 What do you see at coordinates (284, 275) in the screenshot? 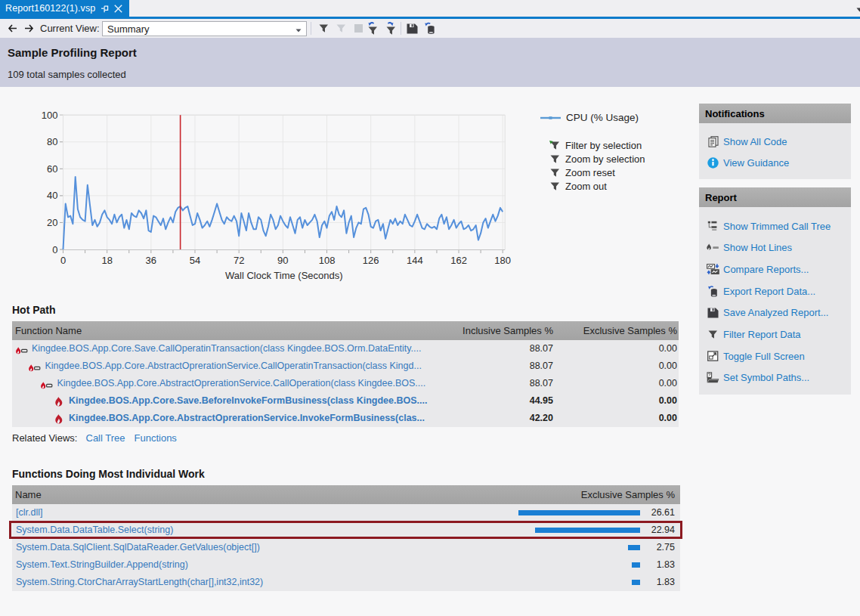
I see `x-axis-title: Wall Clock Time (Seconds)` at bounding box center [284, 275].